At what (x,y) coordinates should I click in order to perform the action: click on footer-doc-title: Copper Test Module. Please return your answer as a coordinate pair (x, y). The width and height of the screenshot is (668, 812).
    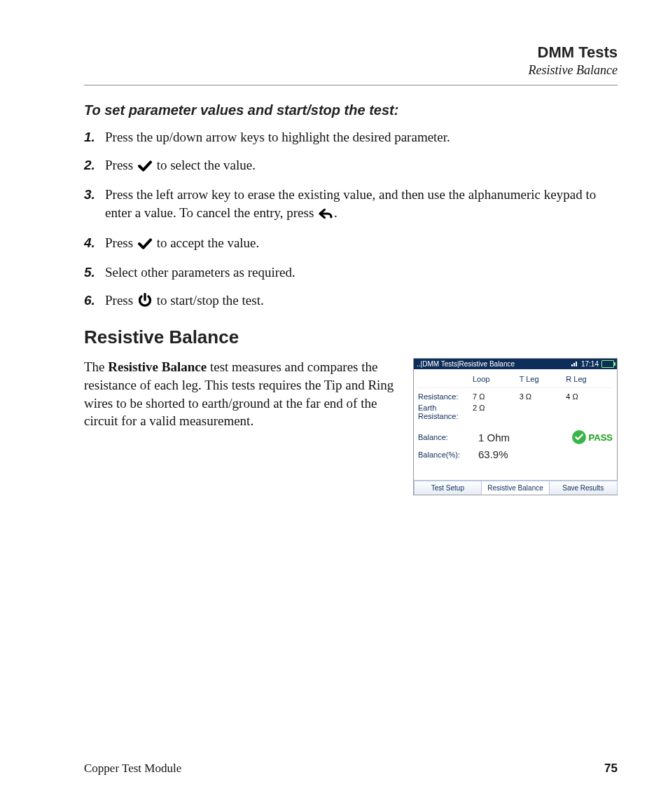
    Looking at the image, I should click on (133, 769).